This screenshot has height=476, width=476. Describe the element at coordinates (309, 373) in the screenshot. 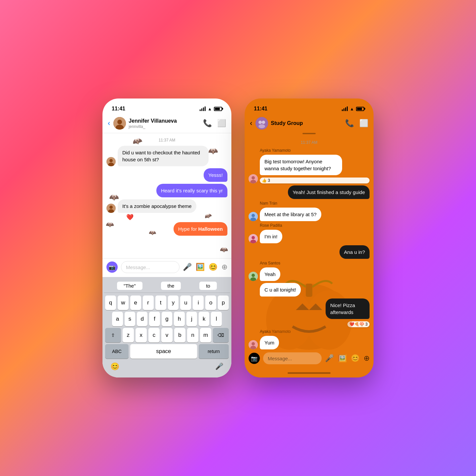

I see `home-indicator-area` at that location.